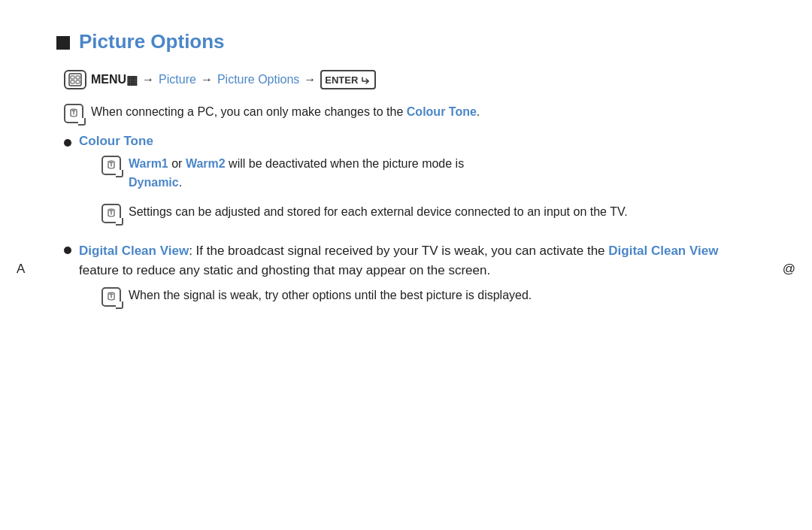 Image resolution: width=812 pixels, height=530 pixels. I want to click on note-icon-warm, so click(111, 165).